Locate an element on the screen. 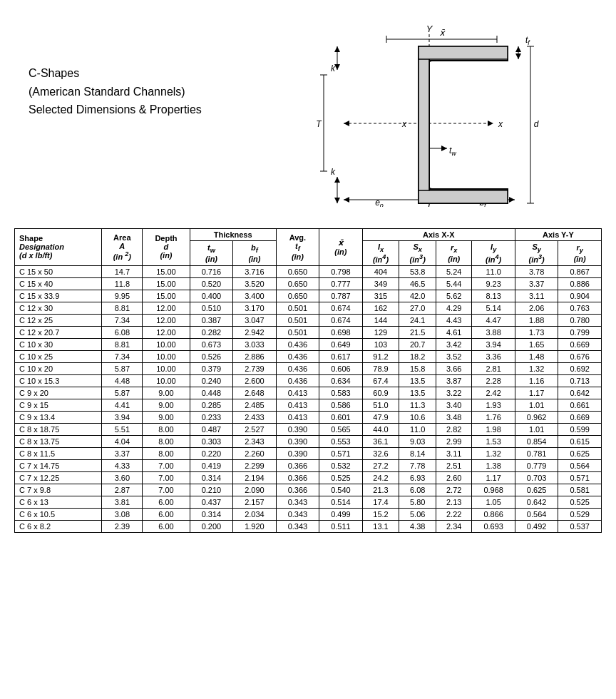 This screenshot has width=616, height=699. data-cell: 5.80 is located at coordinates (418, 502).